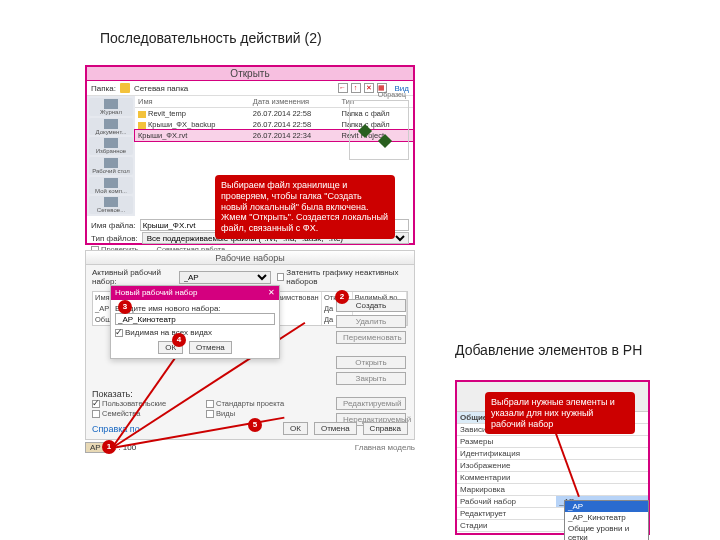 This screenshot has width=720, height=540. Describe the element at coordinates (210, 348) in the screenshot. I see `new-ws-cancel-button: Отмена` at that location.